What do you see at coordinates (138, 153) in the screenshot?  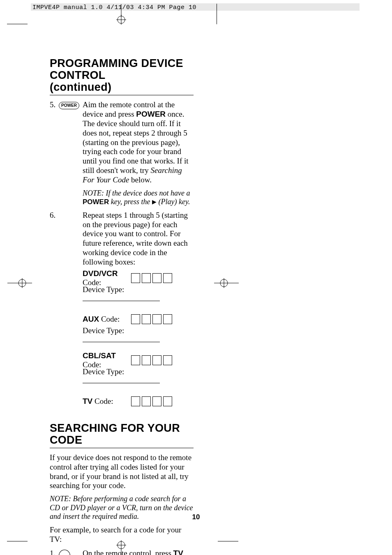 I see `step-body: Aim the remote control at the device and…` at bounding box center [138, 153].